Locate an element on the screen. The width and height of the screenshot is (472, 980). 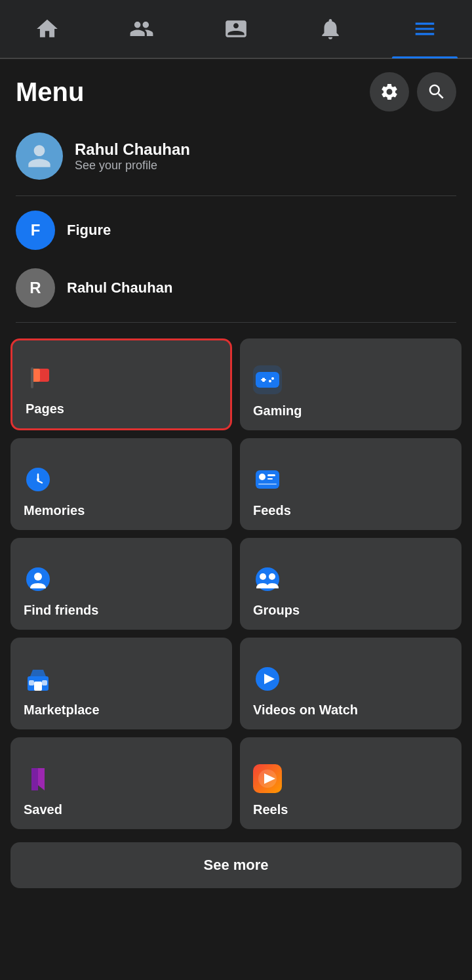
grid-item-marketplace: Marketplace is located at coordinates (121, 684).